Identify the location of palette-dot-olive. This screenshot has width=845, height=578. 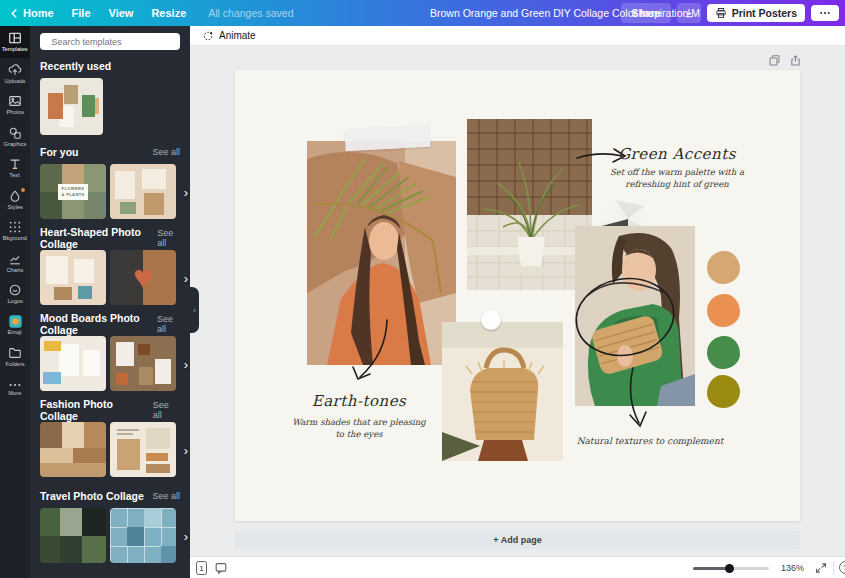
(724, 392).